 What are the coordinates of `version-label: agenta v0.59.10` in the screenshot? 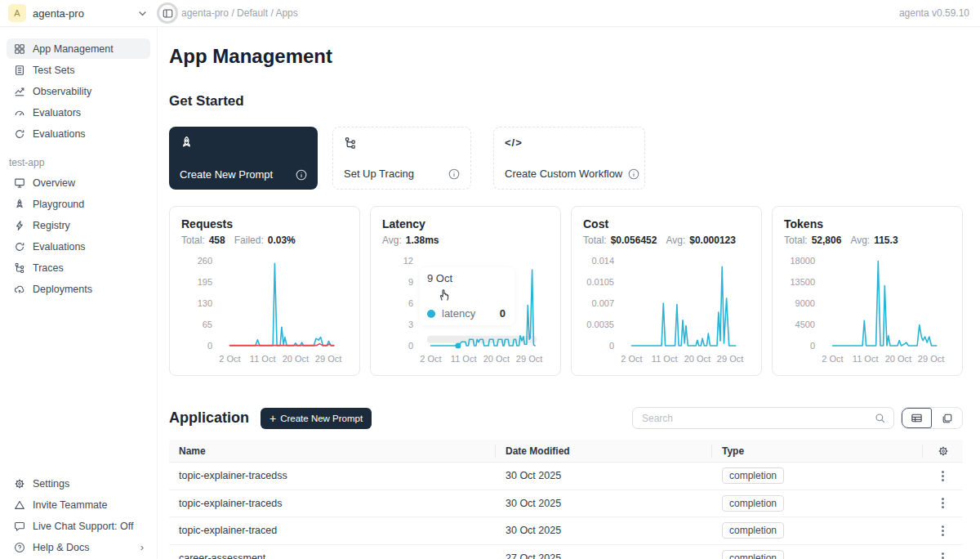 It's located at (934, 13).